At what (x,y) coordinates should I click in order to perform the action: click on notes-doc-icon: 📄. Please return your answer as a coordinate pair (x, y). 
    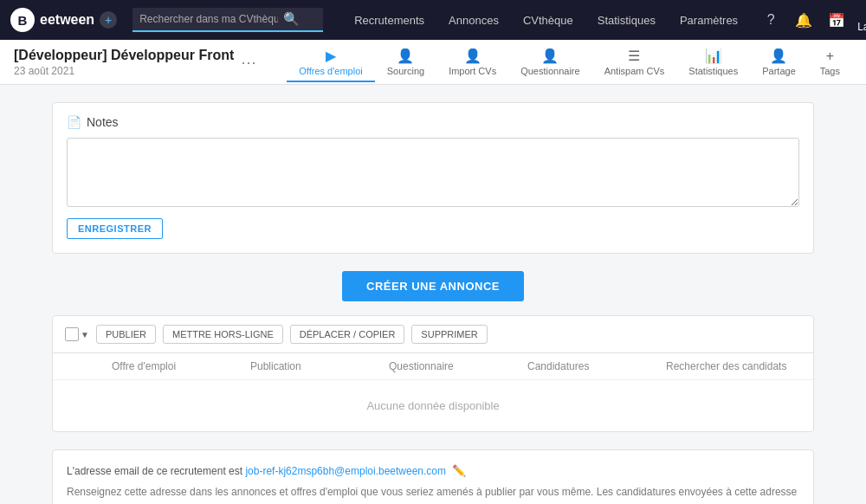
    Looking at the image, I should click on (74, 122).